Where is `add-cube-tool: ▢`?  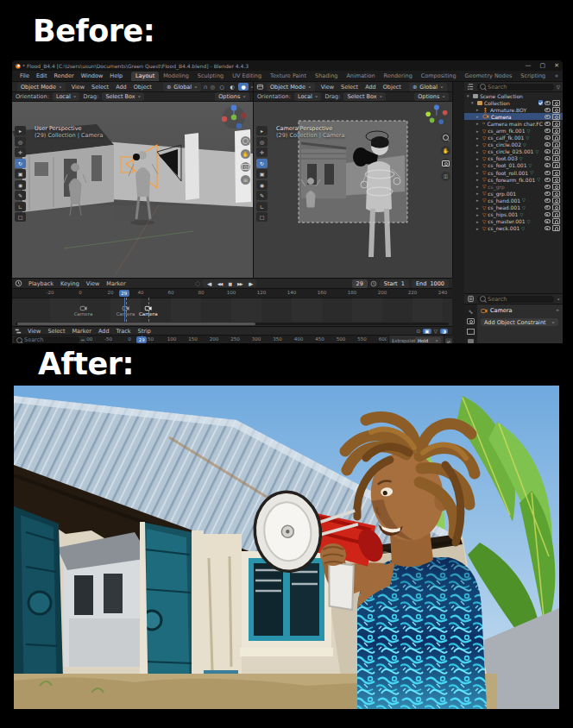
add-cube-tool: ▢ is located at coordinates (262, 217).